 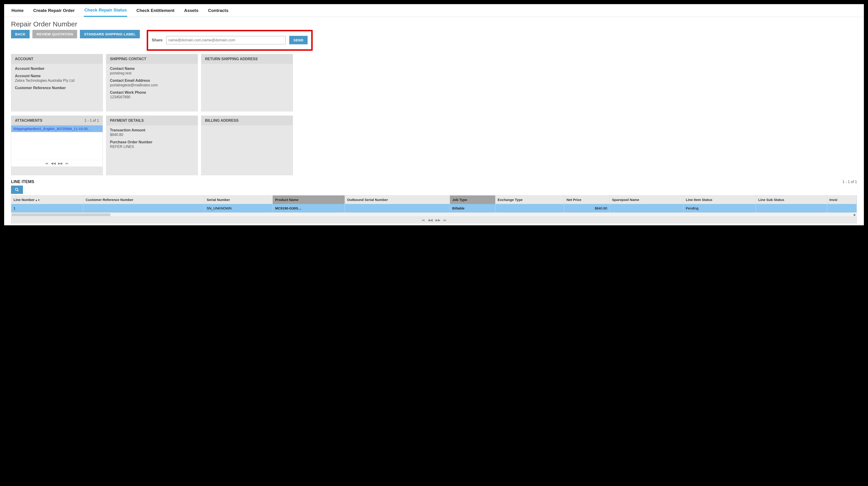 What do you see at coordinates (17, 190) in the screenshot?
I see `line-items-search-button` at bounding box center [17, 190].